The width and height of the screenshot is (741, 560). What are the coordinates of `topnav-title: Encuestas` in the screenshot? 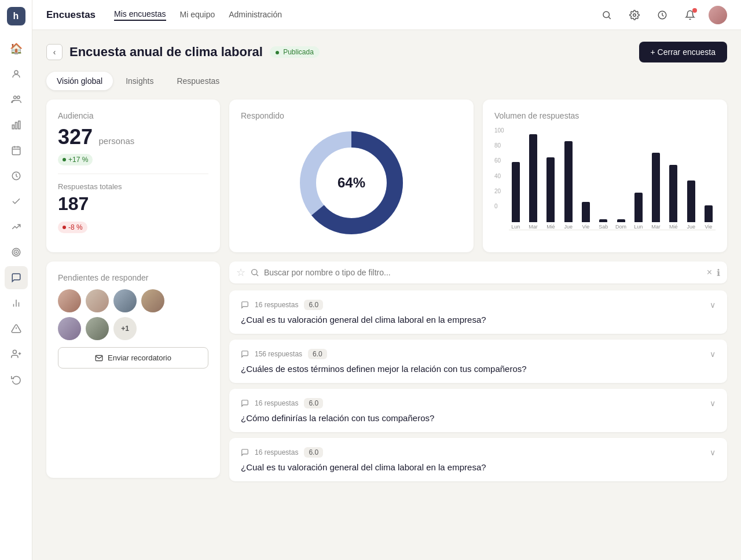 It's located at (71, 15).